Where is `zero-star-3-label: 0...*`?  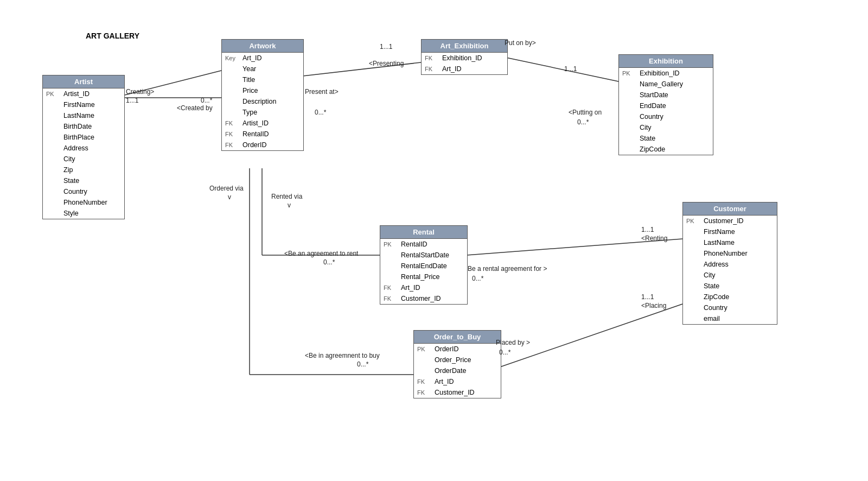
zero-star-3-label: 0...* is located at coordinates (583, 122).